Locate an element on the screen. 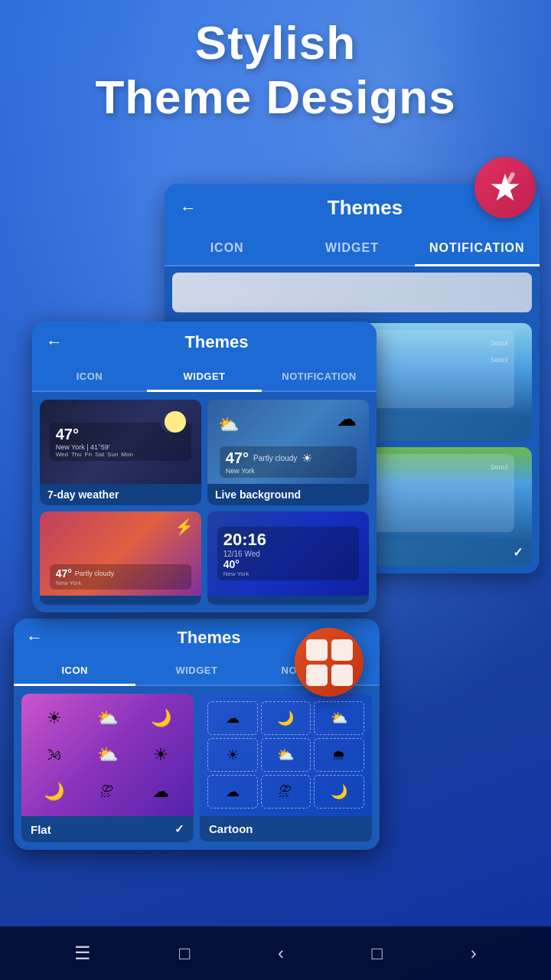 The image size is (551, 980). pf-mini-weather-4: 20:16 12/16 Wed 40° New York is located at coordinates (289, 554).